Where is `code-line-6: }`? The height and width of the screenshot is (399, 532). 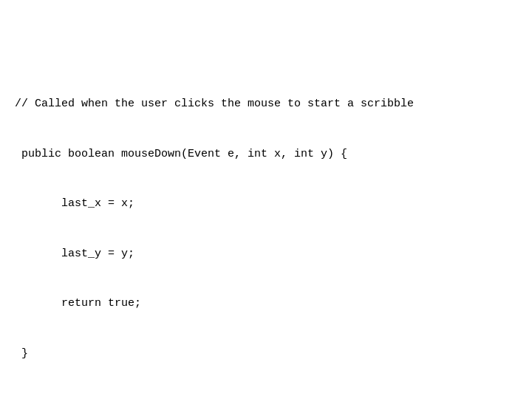 code-line-6: } is located at coordinates (266, 355).